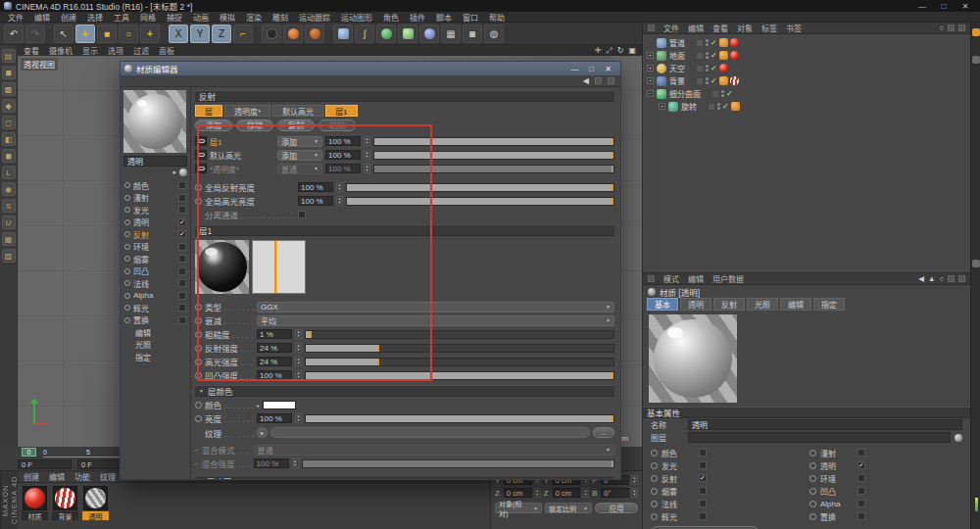  I want to click on light-icon: ◍, so click(494, 33).